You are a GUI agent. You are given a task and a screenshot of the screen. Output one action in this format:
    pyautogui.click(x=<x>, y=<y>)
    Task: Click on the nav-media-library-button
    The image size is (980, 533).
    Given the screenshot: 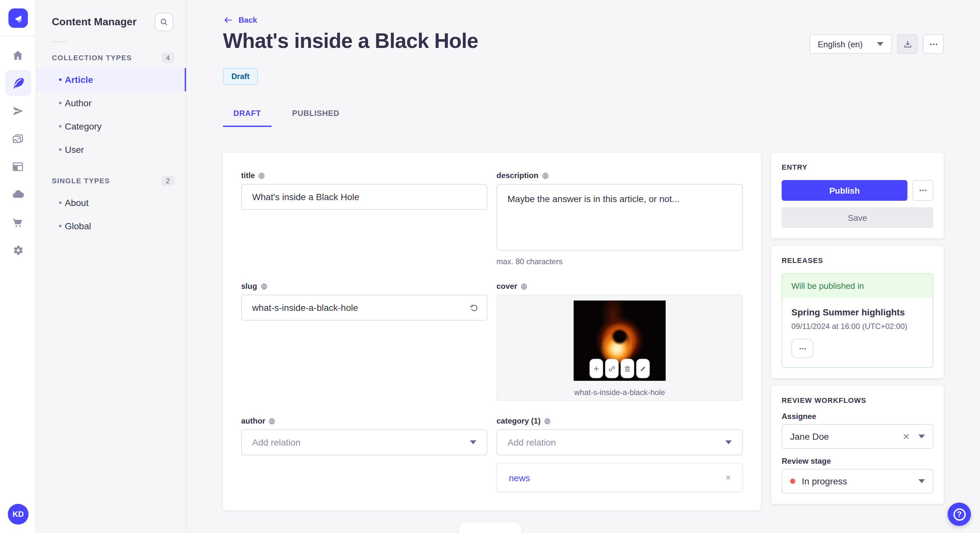 What is the action you would take?
    pyautogui.click(x=18, y=138)
    